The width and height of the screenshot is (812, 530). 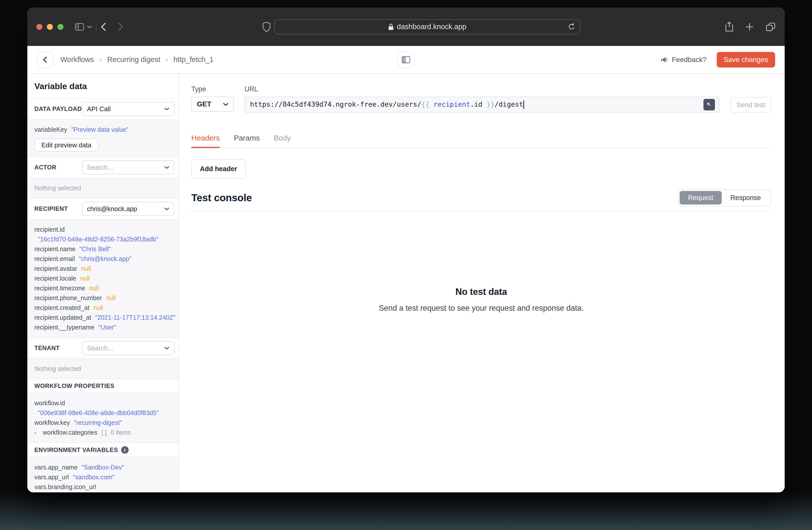 What do you see at coordinates (247, 141) in the screenshot?
I see `tab-params: Params` at bounding box center [247, 141].